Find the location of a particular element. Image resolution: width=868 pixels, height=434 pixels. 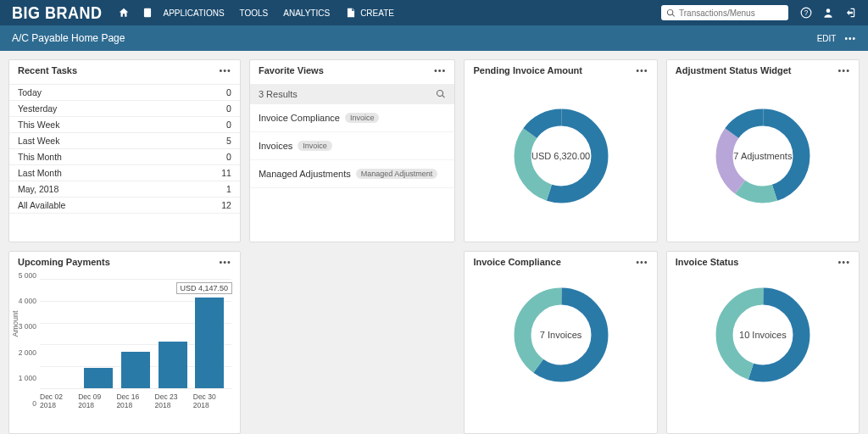

favorite-view-row: Invoice ComplianceInvoice is located at coordinates (353, 119).